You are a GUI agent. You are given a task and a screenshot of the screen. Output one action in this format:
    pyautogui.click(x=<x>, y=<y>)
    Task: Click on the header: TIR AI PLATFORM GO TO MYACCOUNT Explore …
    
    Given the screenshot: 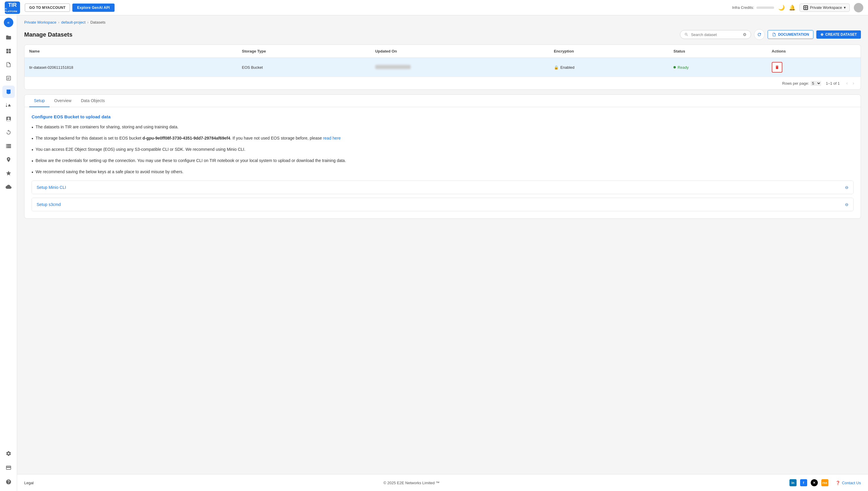 What is the action you would take?
    pyautogui.click(x=434, y=8)
    